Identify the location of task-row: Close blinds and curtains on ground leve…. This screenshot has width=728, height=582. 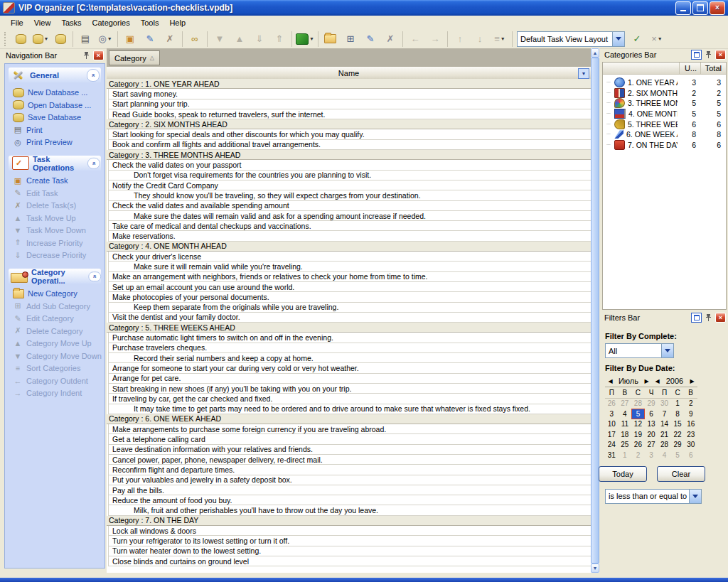
(350, 561).